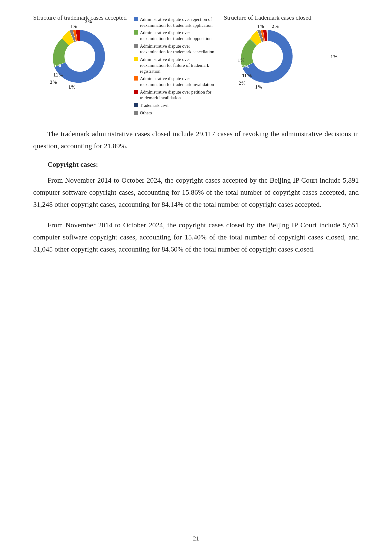 This screenshot has width=392, height=554. I want to click on legend-item-1: Administrative dispute over rejection of…, so click(174, 22).